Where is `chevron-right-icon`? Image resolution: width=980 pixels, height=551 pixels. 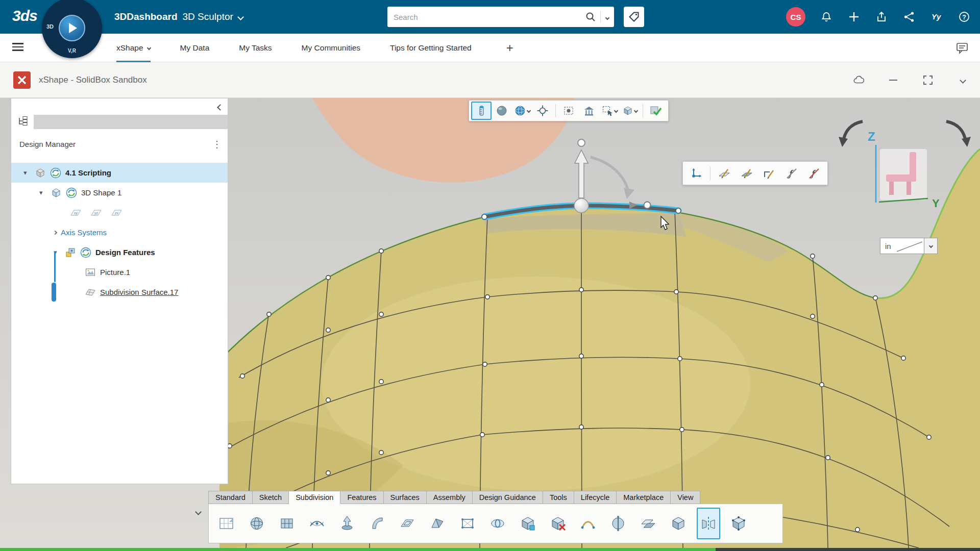
chevron-right-icon is located at coordinates (55, 232).